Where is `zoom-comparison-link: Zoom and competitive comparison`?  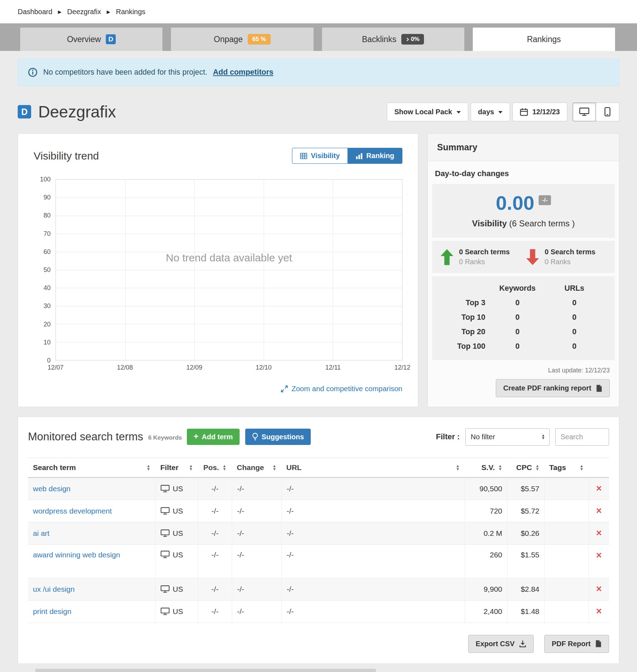 zoom-comparison-link: Zoom and competitive comparison is located at coordinates (342, 389).